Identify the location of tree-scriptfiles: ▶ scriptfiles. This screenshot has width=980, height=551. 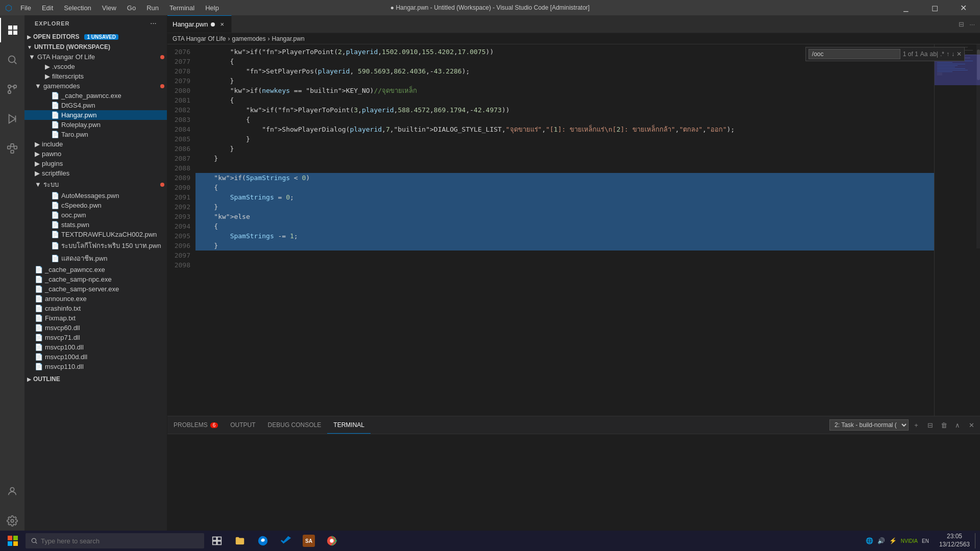
(96, 173).